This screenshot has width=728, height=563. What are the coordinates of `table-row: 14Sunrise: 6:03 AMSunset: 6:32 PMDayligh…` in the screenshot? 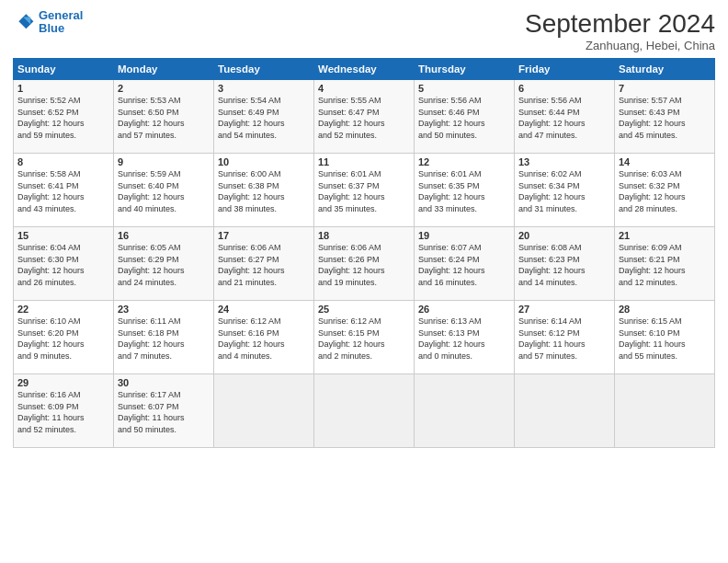 It's located at (665, 190).